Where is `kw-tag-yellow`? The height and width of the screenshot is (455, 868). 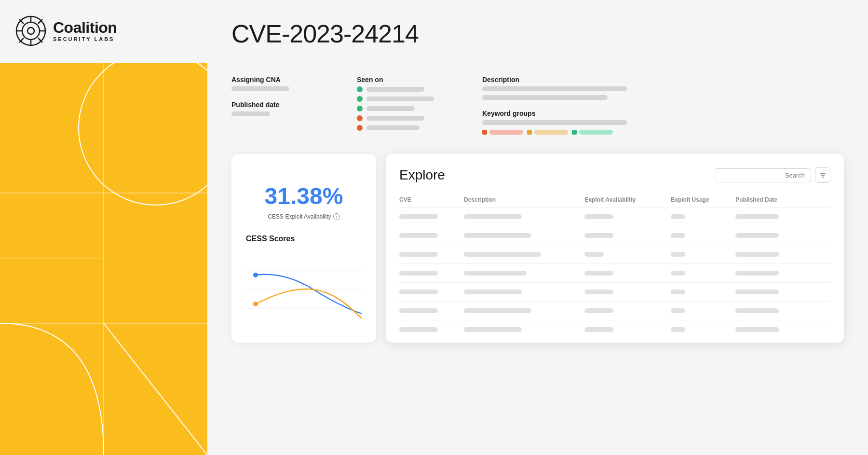 kw-tag-yellow is located at coordinates (548, 132).